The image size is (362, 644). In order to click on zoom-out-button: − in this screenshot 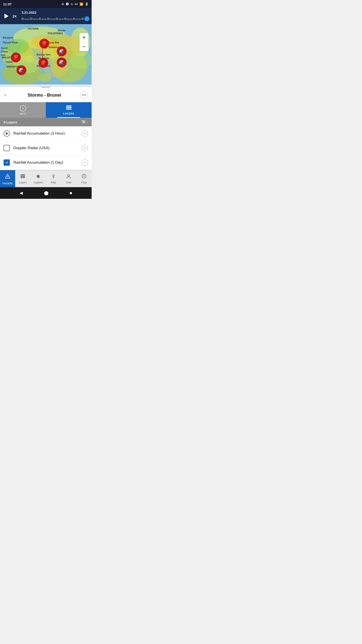, I will do `click(84, 47)`.